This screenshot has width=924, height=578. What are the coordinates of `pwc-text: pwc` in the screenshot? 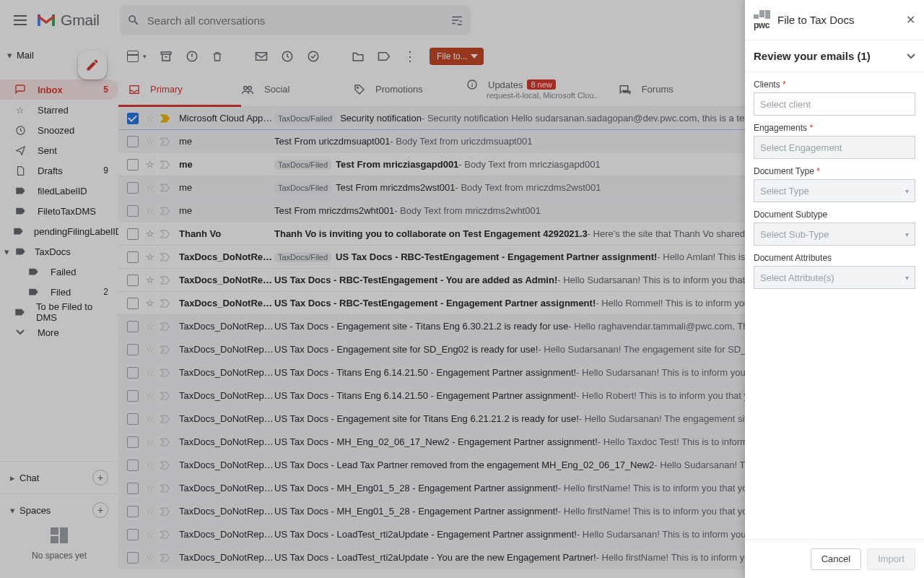 It's located at (762, 25).